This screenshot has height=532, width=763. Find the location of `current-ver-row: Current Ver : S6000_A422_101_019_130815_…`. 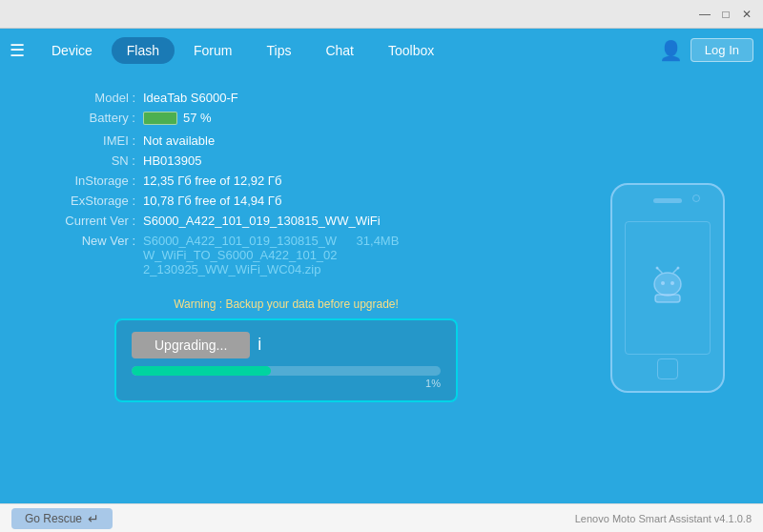

current-ver-row: Current Ver : S6000_A422_101_019_130815_… is located at coordinates (286, 221).